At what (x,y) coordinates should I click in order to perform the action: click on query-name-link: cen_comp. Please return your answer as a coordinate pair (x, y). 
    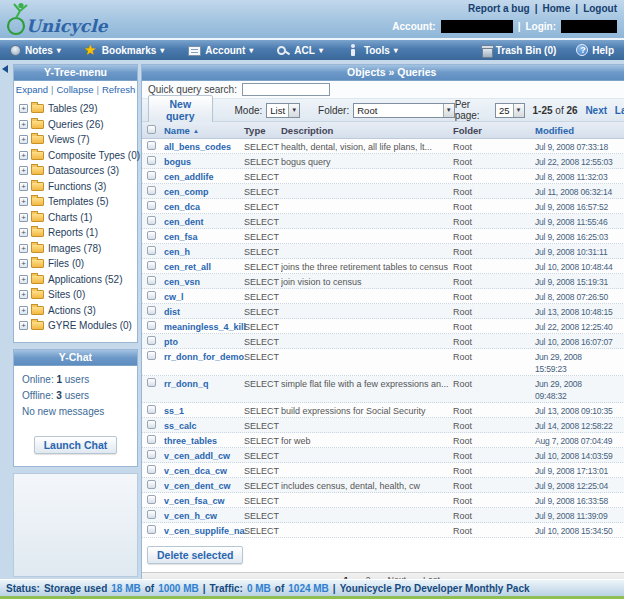
    Looking at the image, I should click on (204, 191).